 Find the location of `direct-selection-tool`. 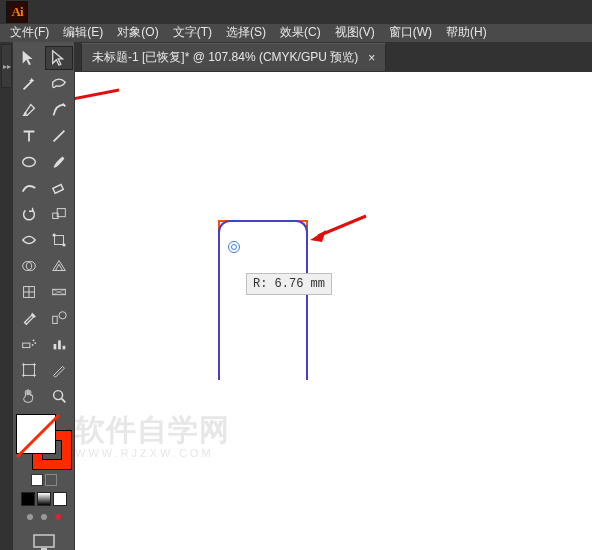

direct-selection-tool is located at coordinates (59, 58).